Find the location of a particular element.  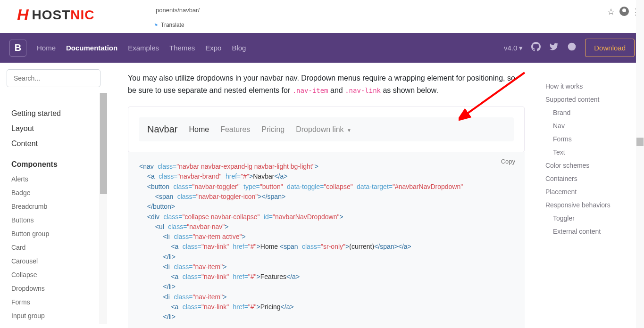

toc-placement: Placement is located at coordinates (592, 192).